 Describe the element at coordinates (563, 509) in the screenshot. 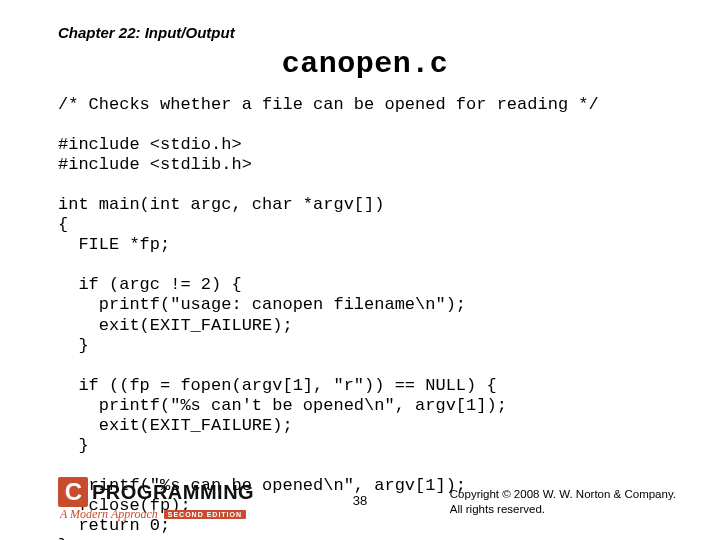

I see `copyright-line-2: All rights reserved.` at that location.